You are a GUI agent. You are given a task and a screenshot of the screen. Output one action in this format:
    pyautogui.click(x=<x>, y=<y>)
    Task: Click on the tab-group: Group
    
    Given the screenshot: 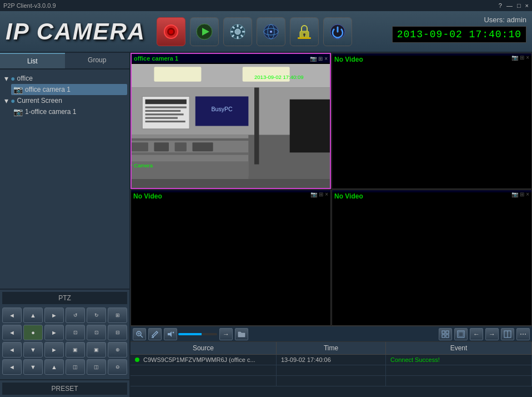 What is the action you would take?
    pyautogui.click(x=98, y=61)
    